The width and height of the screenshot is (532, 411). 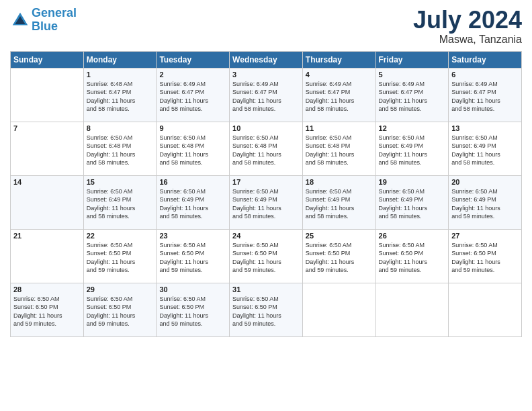 What do you see at coordinates (339, 236) in the screenshot?
I see `day-number: 25` at bounding box center [339, 236].